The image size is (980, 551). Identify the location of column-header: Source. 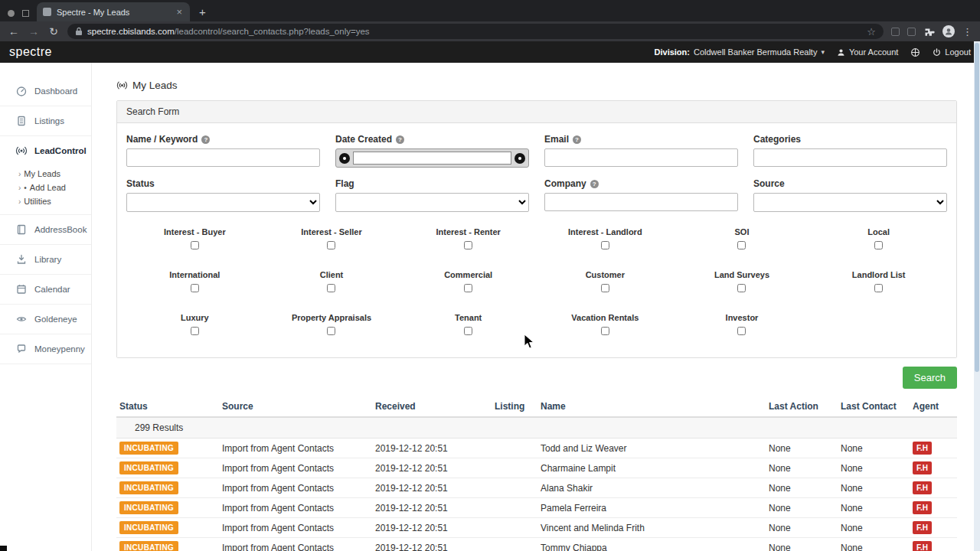
(296, 407).